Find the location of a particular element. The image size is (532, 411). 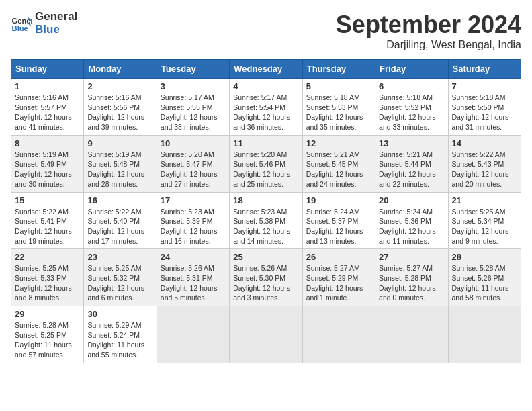

calendar-cell: 5 Sunrise: 5:18 AM Sunset: 5:53 PM Dayli… is located at coordinates (339, 107).